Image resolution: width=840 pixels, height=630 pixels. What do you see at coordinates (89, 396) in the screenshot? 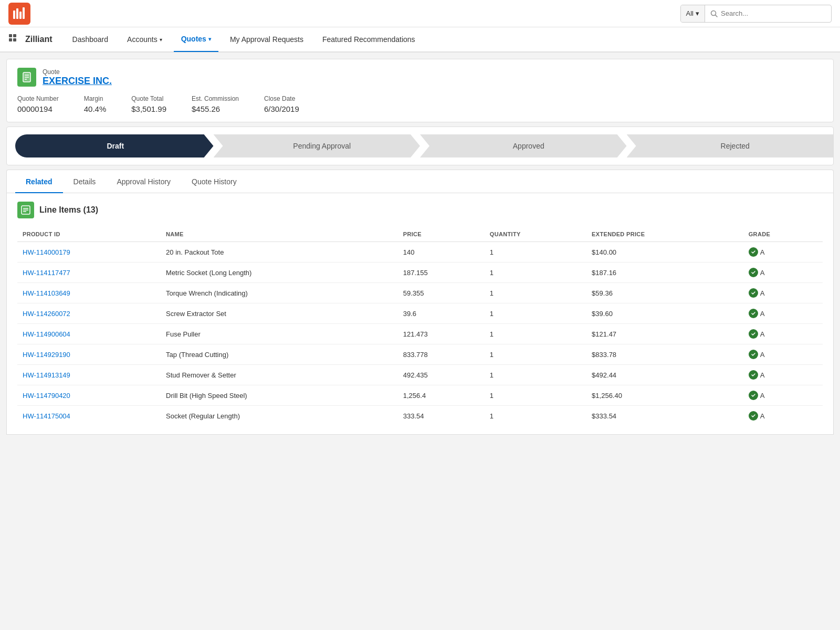
I see `cell-product-id: HW-114790420` at bounding box center [89, 396].